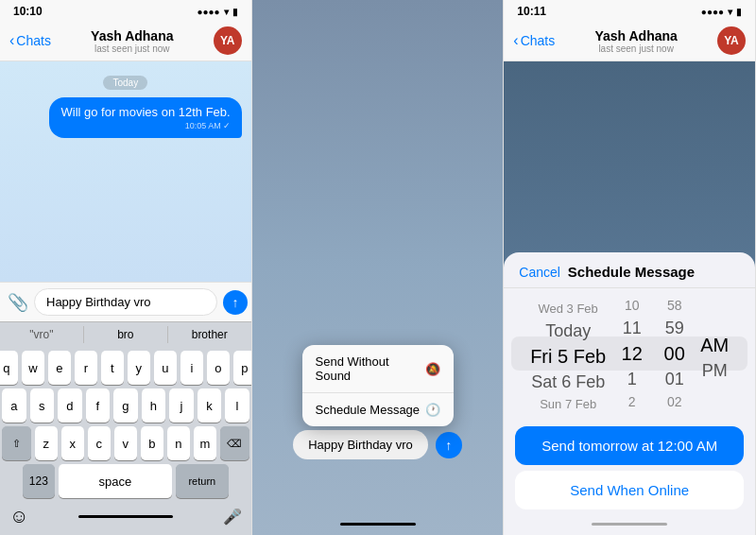 This screenshot has height=535, width=756. Describe the element at coordinates (449, 445) in the screenshot. I see `p2-send-btn: ↑` at that location.